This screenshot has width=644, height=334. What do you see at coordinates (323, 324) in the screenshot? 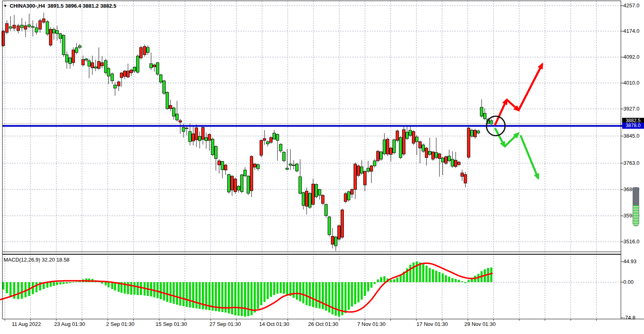
I see `time-tick-label: 26 Oct 01:30` at bounding box center [323, 324].